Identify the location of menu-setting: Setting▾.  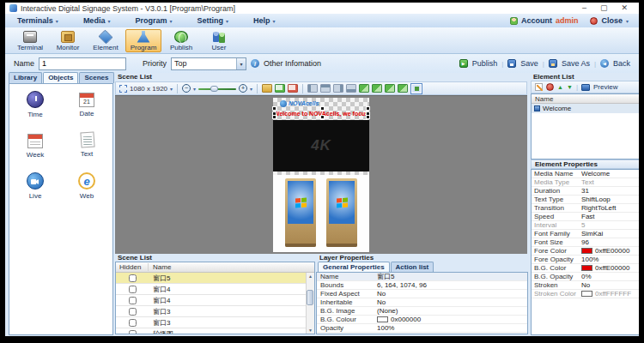
(213, 21).